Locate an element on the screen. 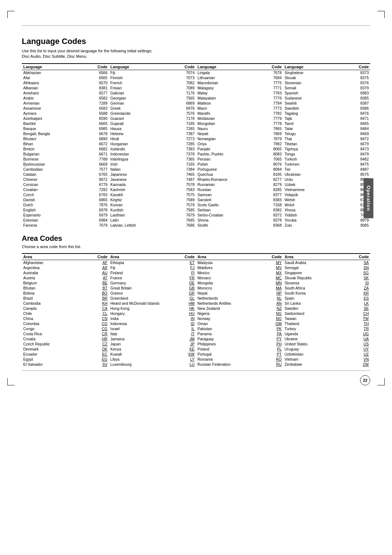 The width and height of the screenshot is (392, 555). language-row: Scots Gaelic7168 is located at coordinates (240, 205).